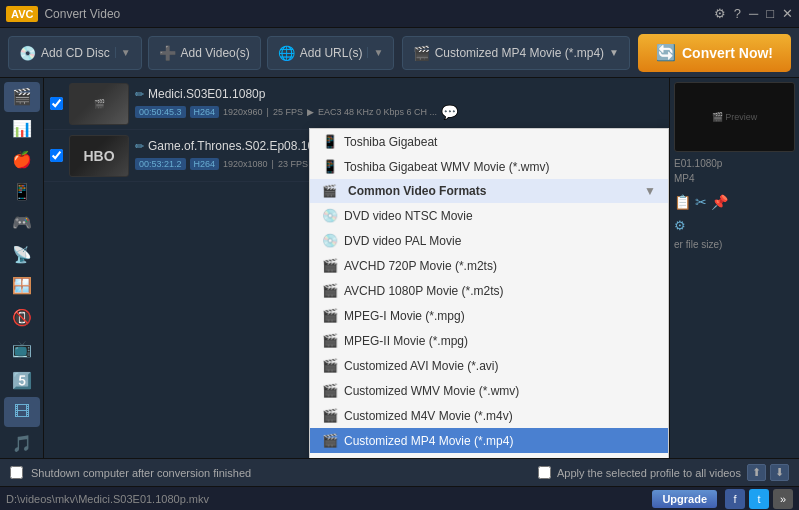 The image size is (799, 510). I want to click on format-selector: 🎬 Customized MP4 Movie (*.mp4) ▼, so click(516, 53).